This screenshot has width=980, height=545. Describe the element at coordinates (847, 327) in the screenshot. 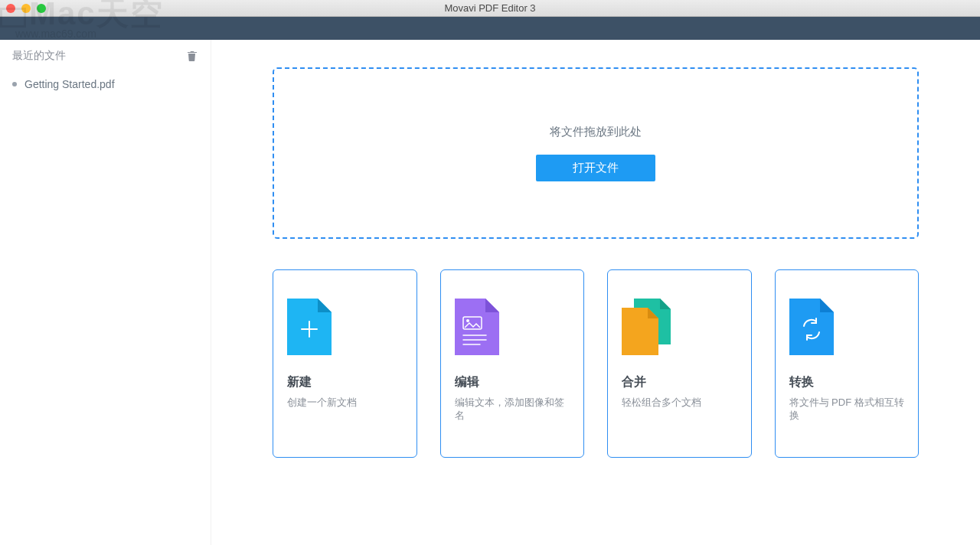

I see `convert-file-icon` at that location.